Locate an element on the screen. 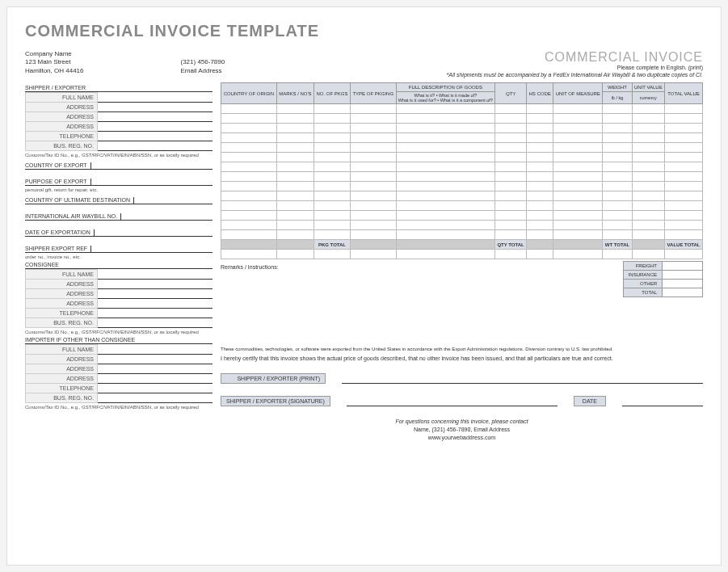 The image size is (728, 572). shipper-ref-field: SHIPPER EXPORT REF is located at coordinates (119, 247).